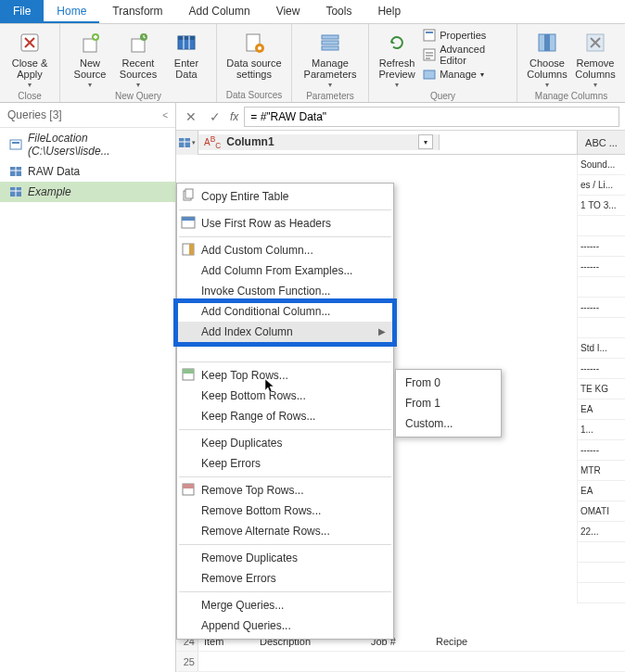 This screenshot has height=672, width=625. I want to click on menu-remove-duplicates: Remove Duplicates, so click(286, 558).